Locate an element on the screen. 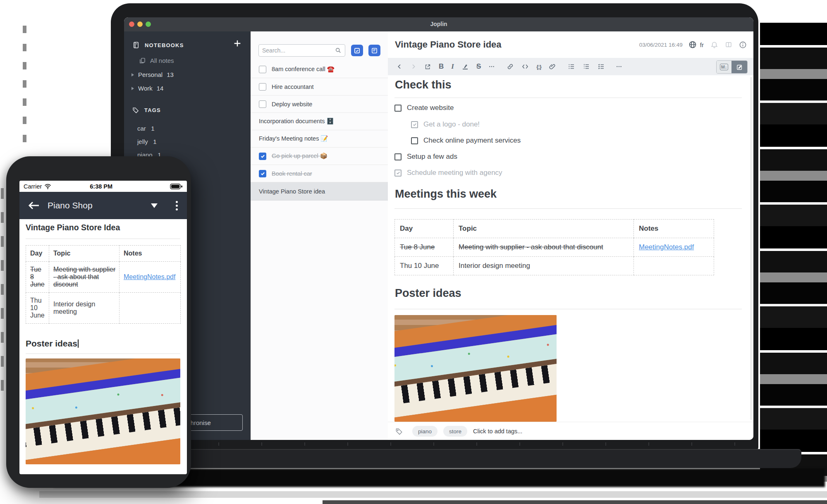 The image size is (827, 504). tags-header-row: TAGS is located at coordinates (146, 110).